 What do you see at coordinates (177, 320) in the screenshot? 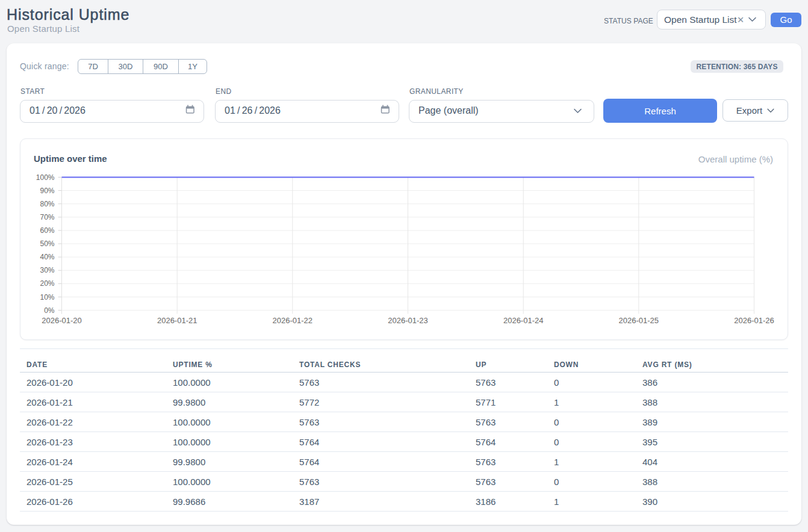
I see `svg-text: 2026-01-21` at bounding box center [177, 320].